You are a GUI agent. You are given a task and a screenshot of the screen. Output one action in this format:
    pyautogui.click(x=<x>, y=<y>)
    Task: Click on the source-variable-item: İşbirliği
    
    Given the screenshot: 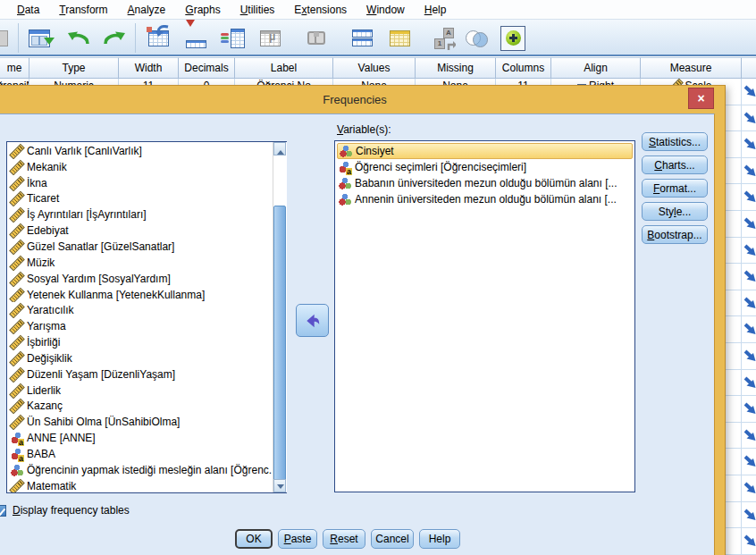 What is the action you would take?
    pyautogui.click(x=139, y=342)
    